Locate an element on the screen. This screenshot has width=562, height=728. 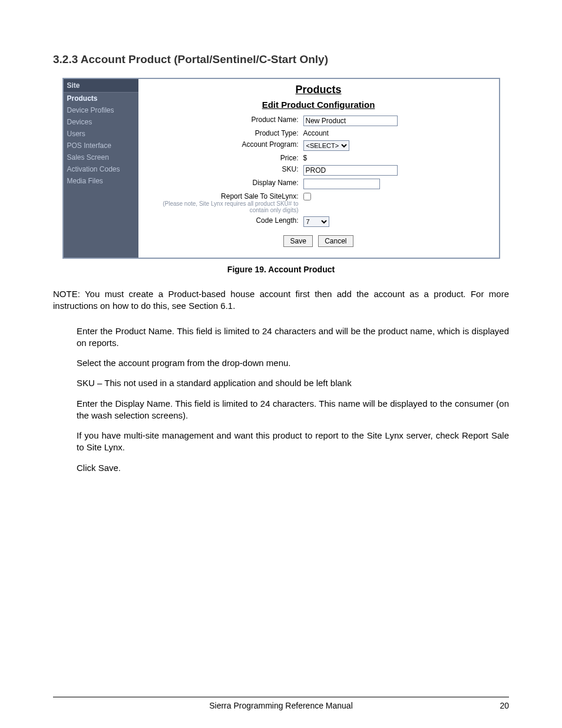
code-length-select: 7 is located at coordinates (316, 222).